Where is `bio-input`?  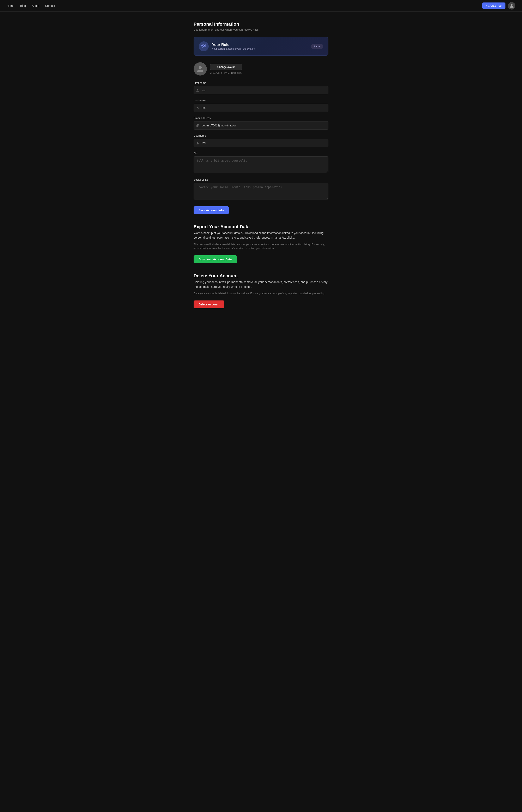
bio-input is located at coordinates (261, 165).